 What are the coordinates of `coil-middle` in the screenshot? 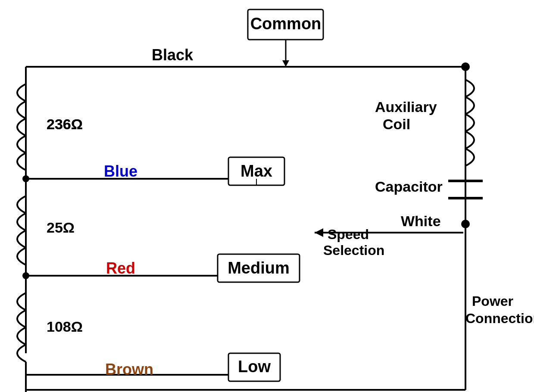 It's located at (22, 227).